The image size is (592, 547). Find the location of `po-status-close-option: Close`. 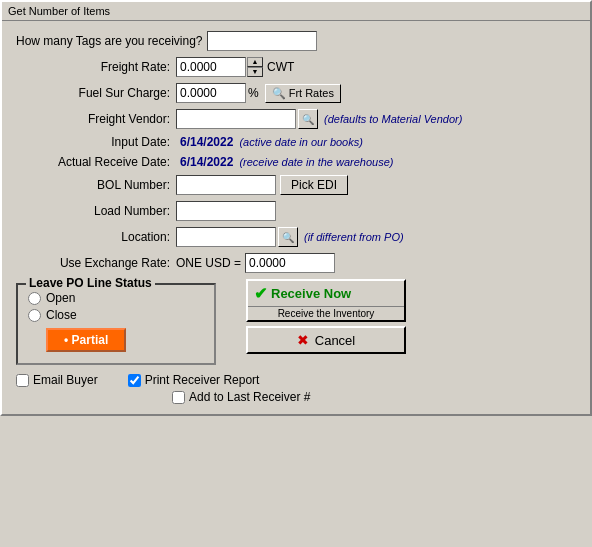

po-status-close-option: Close is located at coordinates (116, 315).